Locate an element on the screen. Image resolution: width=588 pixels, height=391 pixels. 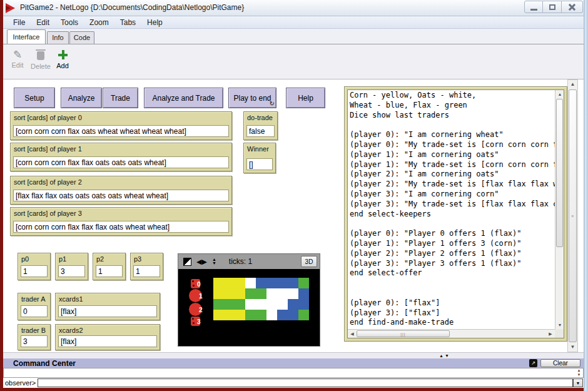
canvas-vertical-scrollbar: ▲ ≡ ▼ is located at coordinates (573, 216).